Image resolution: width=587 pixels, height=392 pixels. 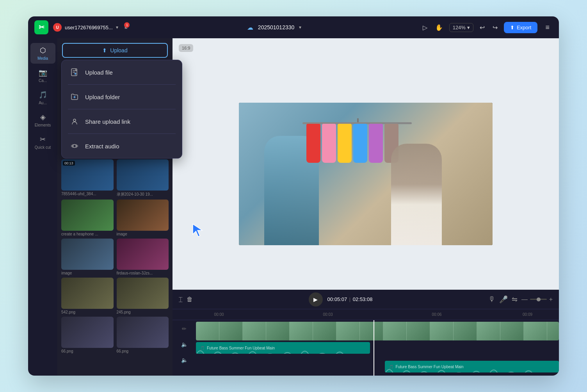 What do you see at coordinates (75, 97) in the screenshot?
I see `upload-folder-icon` at bounding box center [75, 97].